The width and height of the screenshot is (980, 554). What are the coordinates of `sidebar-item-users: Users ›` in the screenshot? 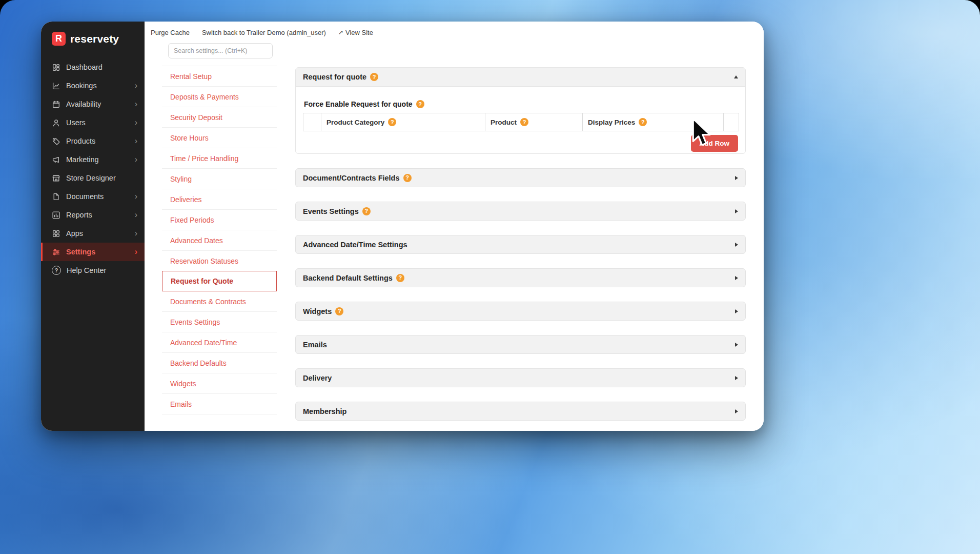 It's located at (93, 123).